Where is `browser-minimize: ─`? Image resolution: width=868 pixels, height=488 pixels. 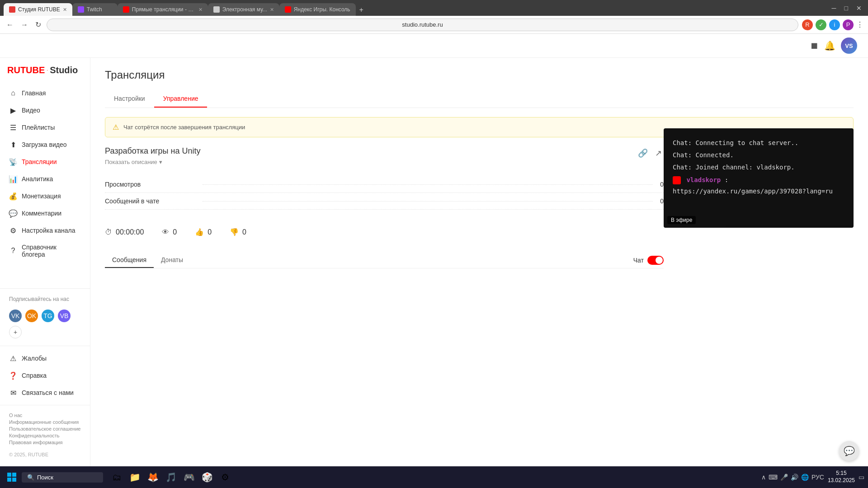 browser-minimize: ─ is located at coordinates (834, 8).